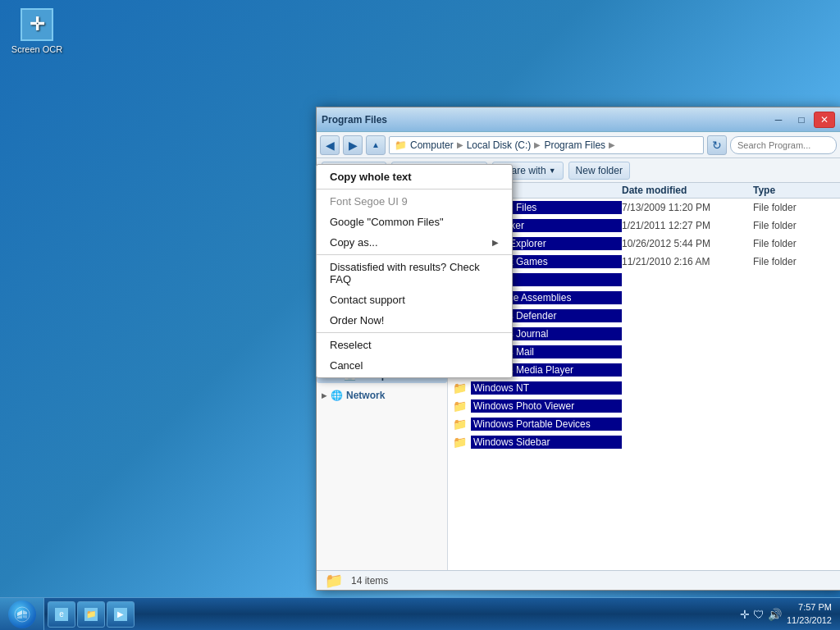  Describe the element at coordinates (687, 208) in the screenshot. I see `file-date: 7/13/2009 11:20 PM` at that location.